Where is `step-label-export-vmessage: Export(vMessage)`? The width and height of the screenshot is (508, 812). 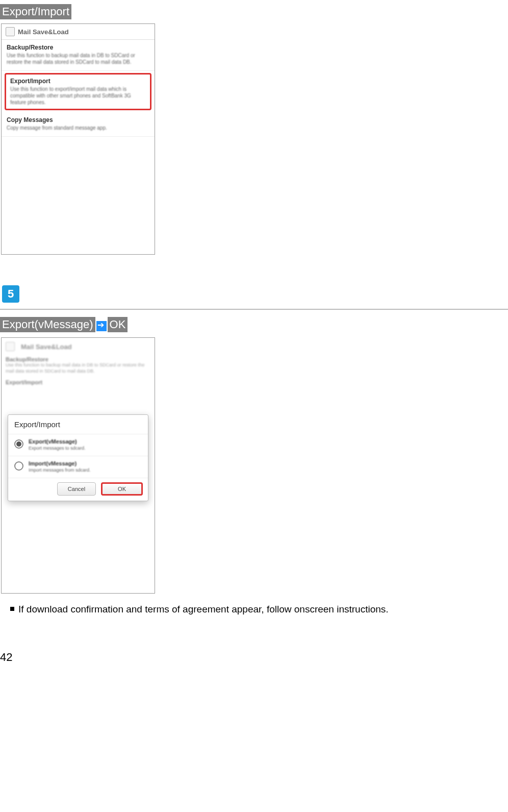 step-label-export-vmessage: Export(vMessage) is located at coordinates (48, 325).